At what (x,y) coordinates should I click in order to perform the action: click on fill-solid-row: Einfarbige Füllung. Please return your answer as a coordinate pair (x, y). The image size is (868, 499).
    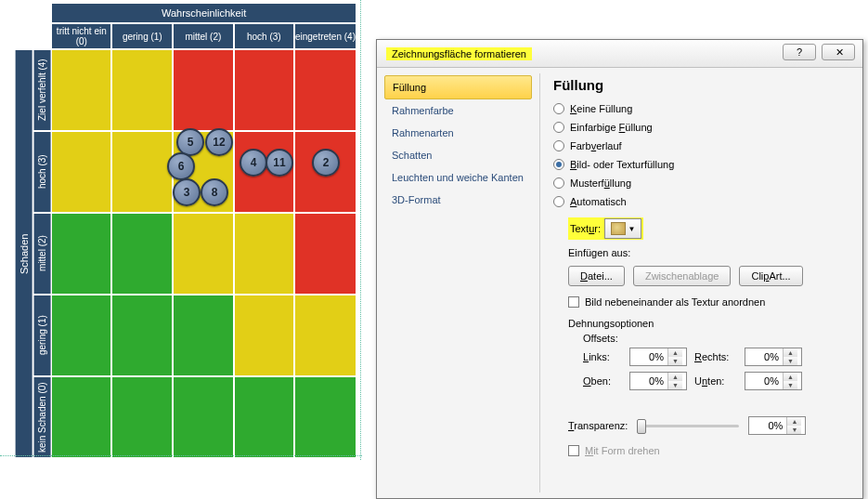
    Looking at the image, I should click on (702, 127).